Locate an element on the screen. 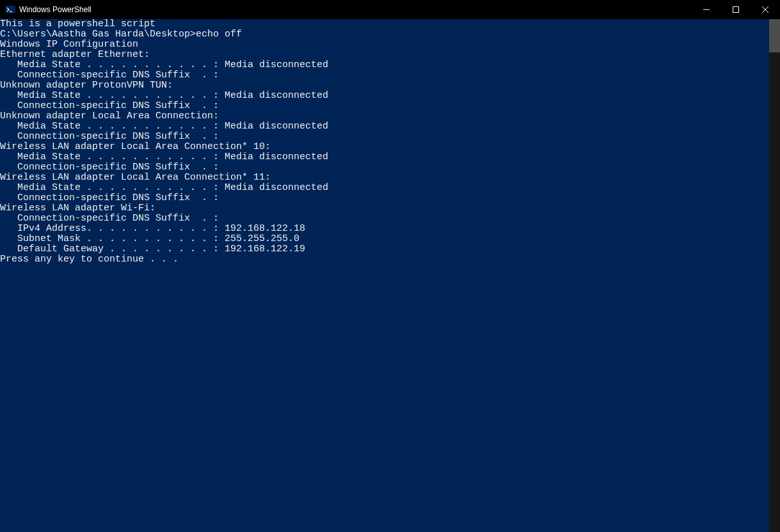 Image resolution: width=780 pixels, height=532 pixels. output-line: Unknown adapter Local Area Connection: is located at coordinates (385, 116).